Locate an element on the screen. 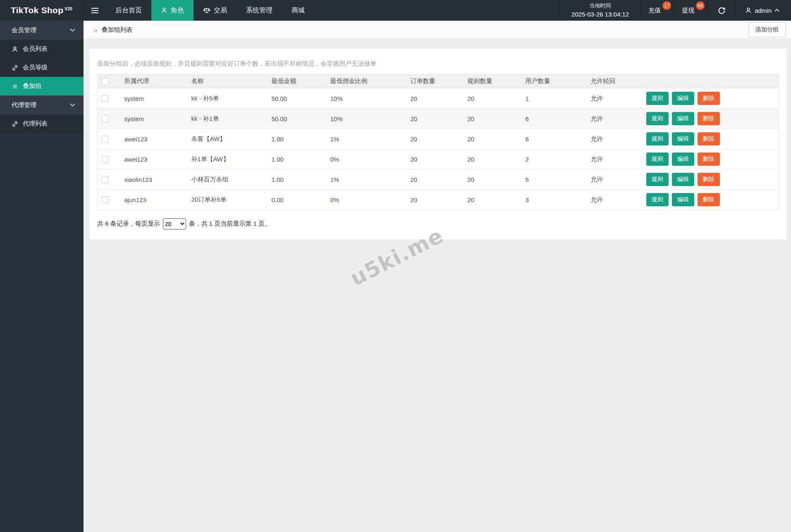  page-size-select: 20 is located at coordinates (174, 224).